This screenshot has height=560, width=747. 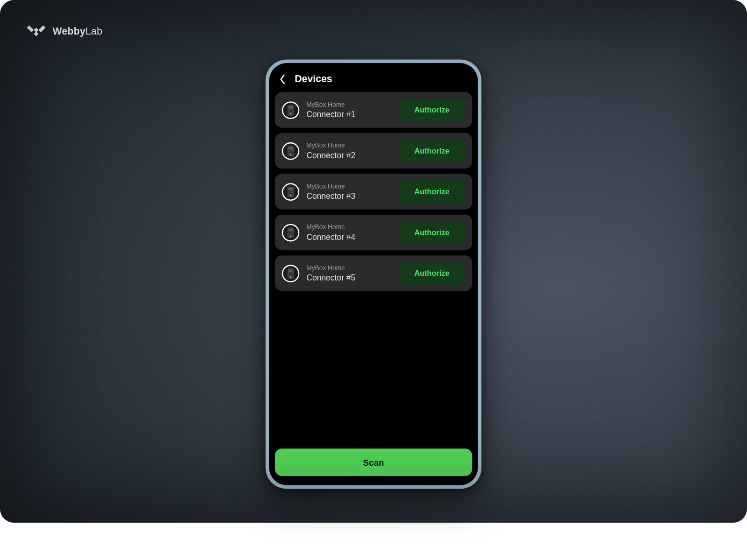 I want to click on brand-logo: WebbyLab, so click(x=65, y=32).